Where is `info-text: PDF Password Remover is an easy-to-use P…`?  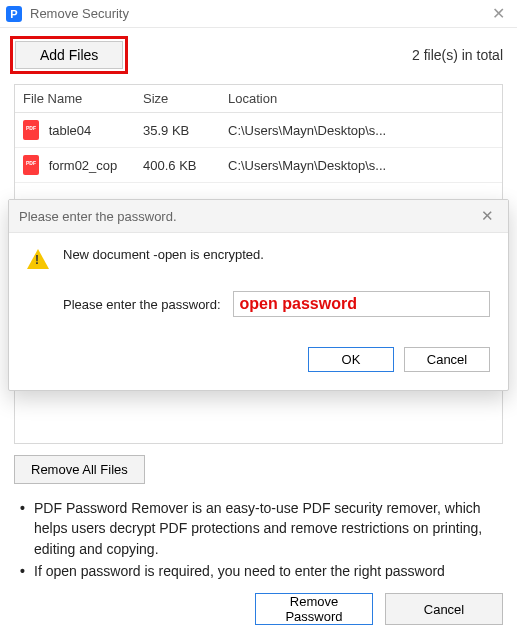
info-text: PDF Password Remover is an easy-to-use P… is located at coordinates (262, 540).